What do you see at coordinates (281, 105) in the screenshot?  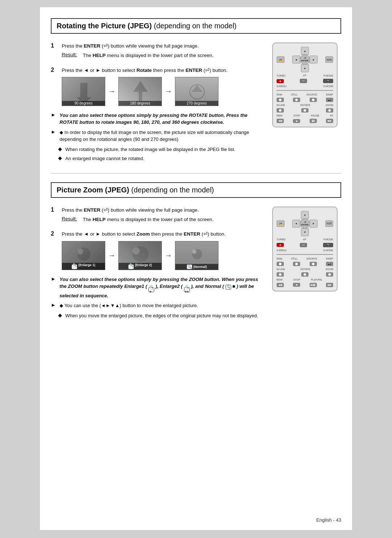 I see `wlink-label: W.LINK` at bounding box center [281, 105].